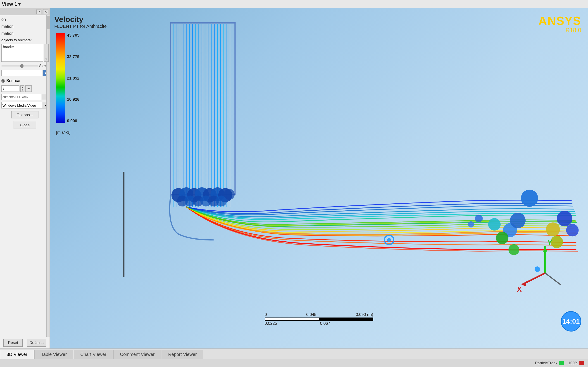  Describe the element at coordinates (549, 363) in the screenshot. I see `particle-track-status: ParticleTrack` at that location.